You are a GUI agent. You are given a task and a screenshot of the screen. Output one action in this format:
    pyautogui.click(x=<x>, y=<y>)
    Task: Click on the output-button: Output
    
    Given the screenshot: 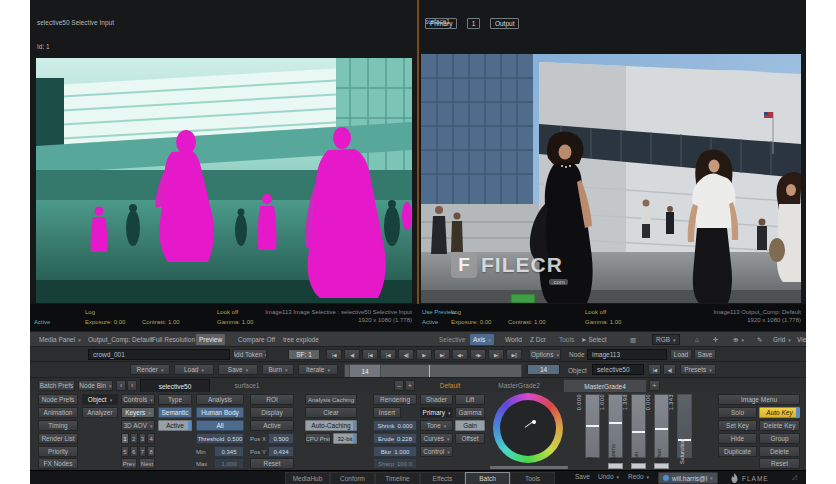 What is the action you would take?
    pyautogui.click(x=505, y=24)
    